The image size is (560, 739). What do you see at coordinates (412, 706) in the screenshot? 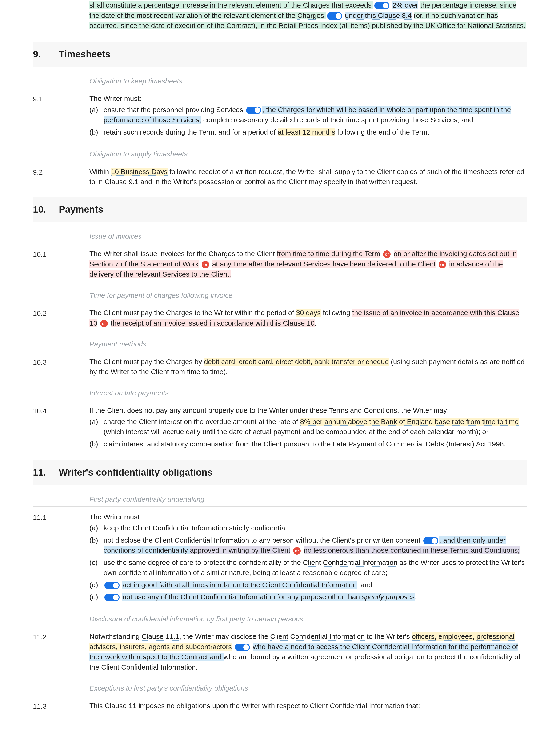
I see `text: that:` at bounding box center [412, 706].